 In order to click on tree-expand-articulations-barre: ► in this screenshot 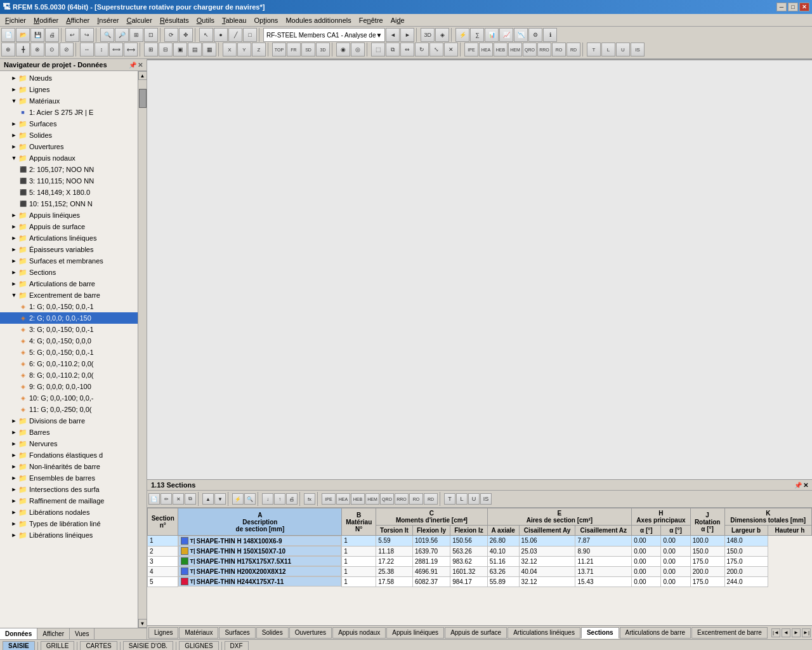, I will do `click(14, 284)`.